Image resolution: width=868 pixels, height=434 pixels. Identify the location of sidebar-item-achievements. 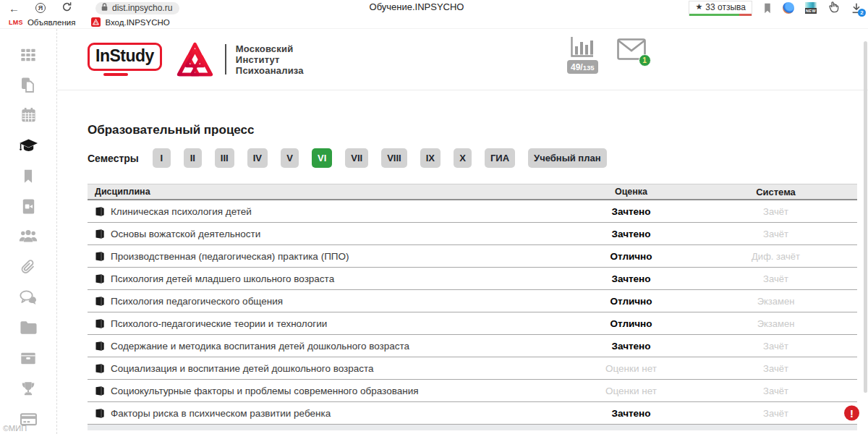
(28, 388).